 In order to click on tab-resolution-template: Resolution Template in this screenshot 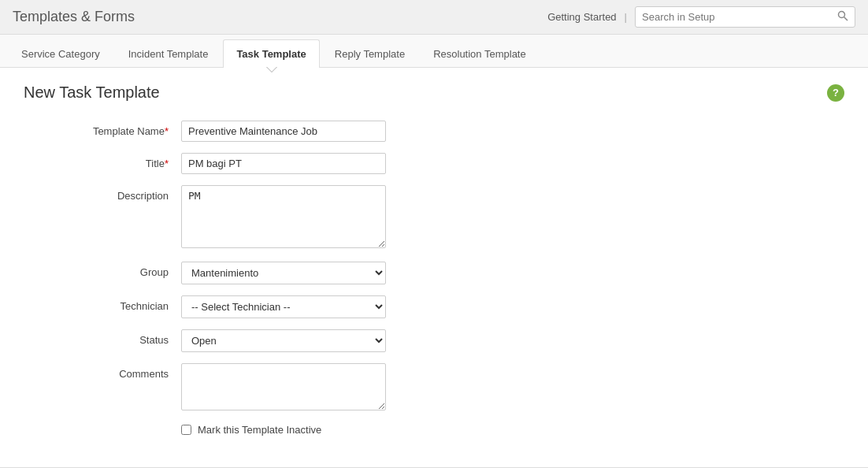, I will do `click(480, 54)`.